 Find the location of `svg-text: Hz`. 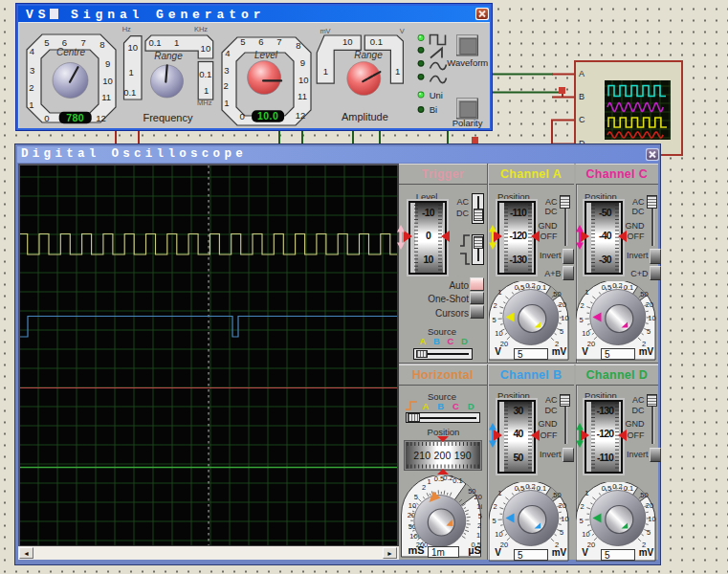

svg-text: Hz is located at coordinates (126, 29).